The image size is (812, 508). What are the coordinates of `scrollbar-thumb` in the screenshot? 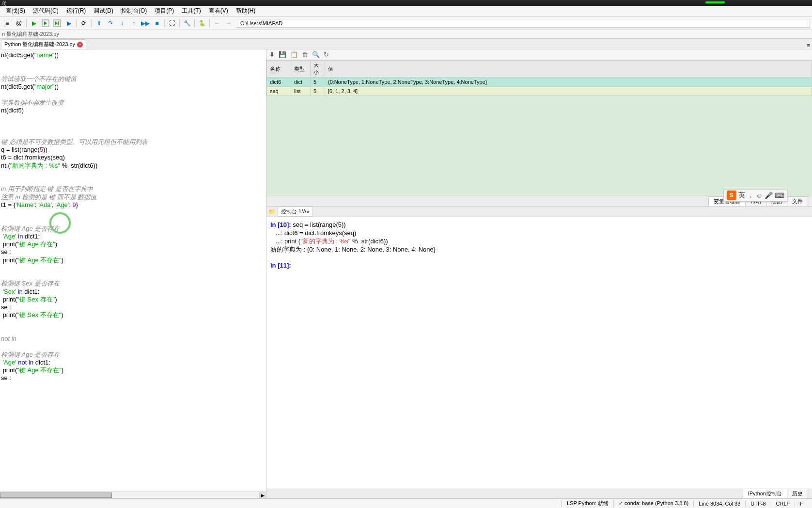 It's located at (56, 495).